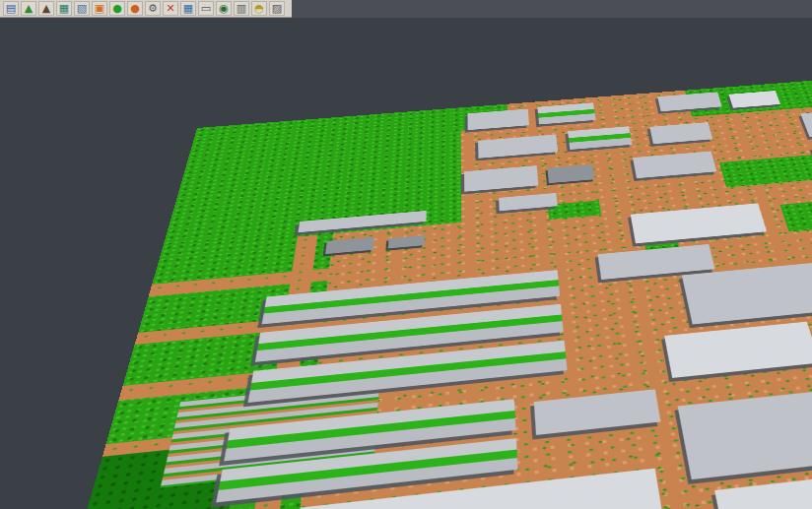 This screenshot has width=812, height=509. Describe the element at coordinates (64, 8) in the screenshot. I see `teal-grid-icon: ▦` at that location.